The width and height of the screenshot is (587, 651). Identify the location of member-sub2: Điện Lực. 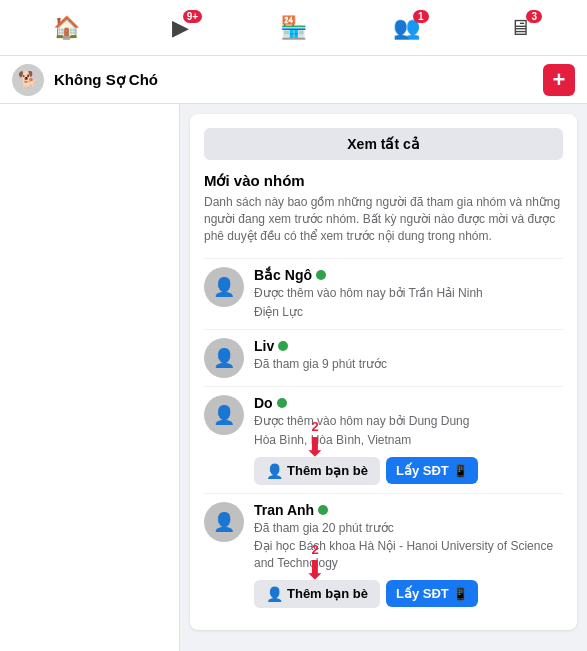
(408, 312).